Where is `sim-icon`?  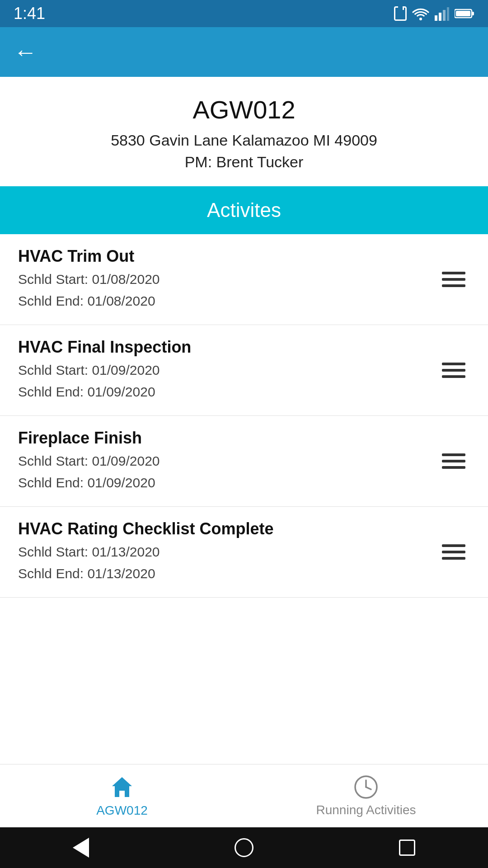
sim-icon is located at coordinates (400, 14).